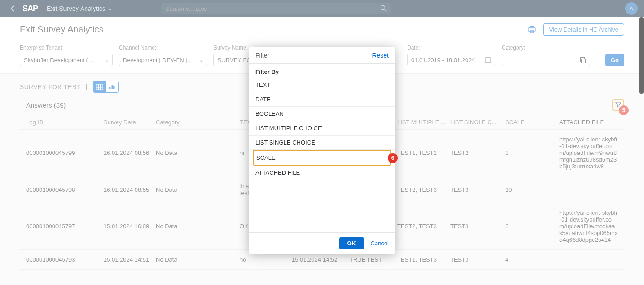  I want to click on filter-item: BOOLEAN, so click(322, 114).